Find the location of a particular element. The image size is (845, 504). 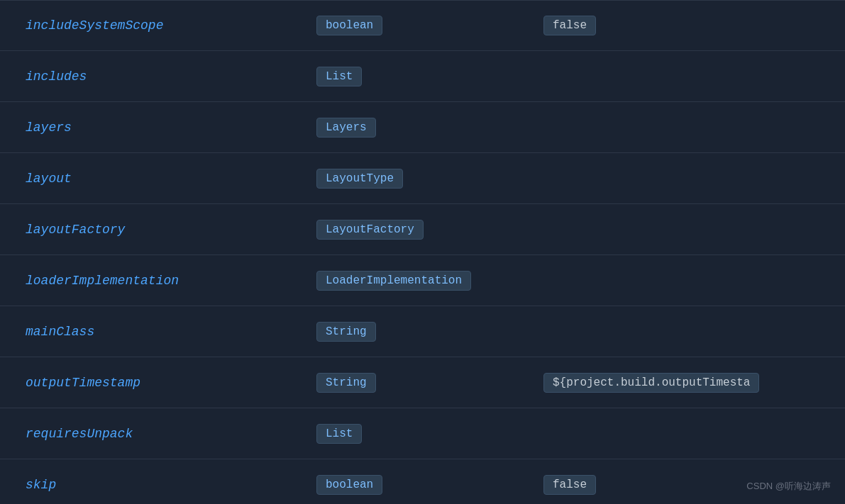

property-type: LayoutType is located at coordinates (430, 179).